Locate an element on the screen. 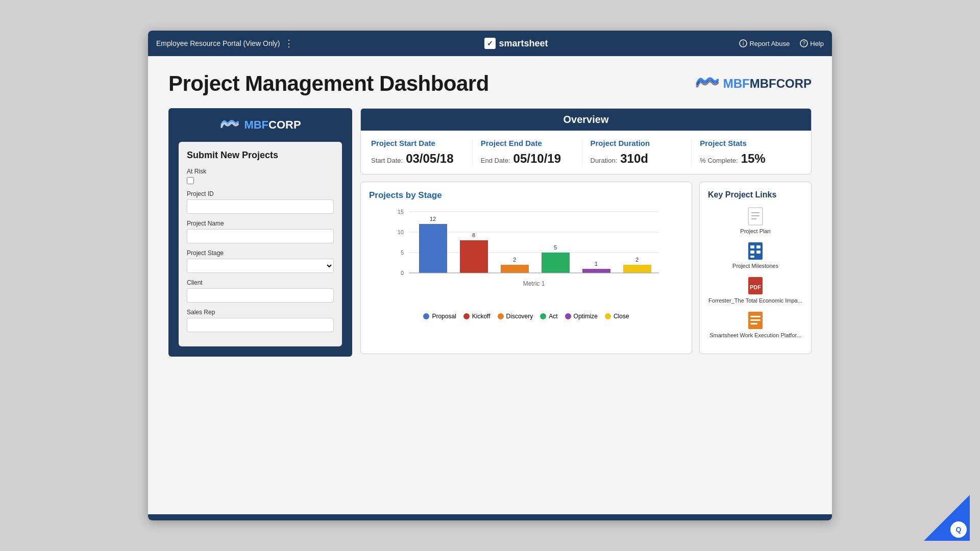 The image size is (980, 551). legend-optimize: Optimize is located at coordinates (581, 316).